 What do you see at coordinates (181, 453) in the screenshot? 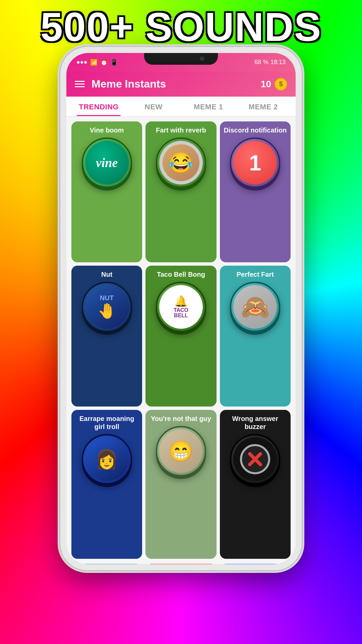
I see `not-that-guy-button-area: 😁` at bounding box center [181, 453].